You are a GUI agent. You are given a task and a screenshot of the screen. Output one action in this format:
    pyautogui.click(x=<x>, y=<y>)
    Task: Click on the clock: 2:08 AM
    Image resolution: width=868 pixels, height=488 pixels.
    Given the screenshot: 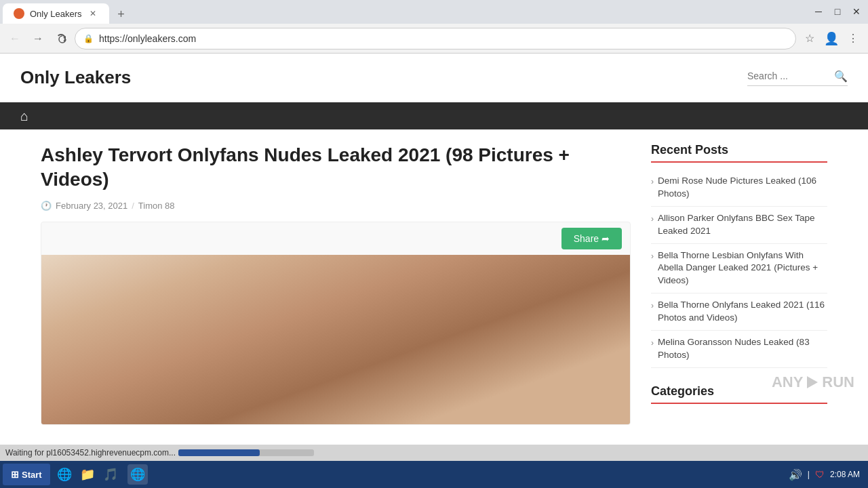 What is the action you would take?
    pyautogui.click(x=845, y=474)
    